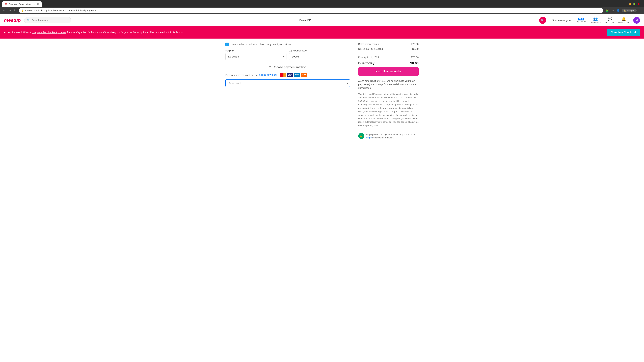 This screenshot has width=644, height=362. Describe the element at coordinates (388, 84) in the screenshot. I see `credit-note: A one-time credit of $19.58 will be appl…` at that location.